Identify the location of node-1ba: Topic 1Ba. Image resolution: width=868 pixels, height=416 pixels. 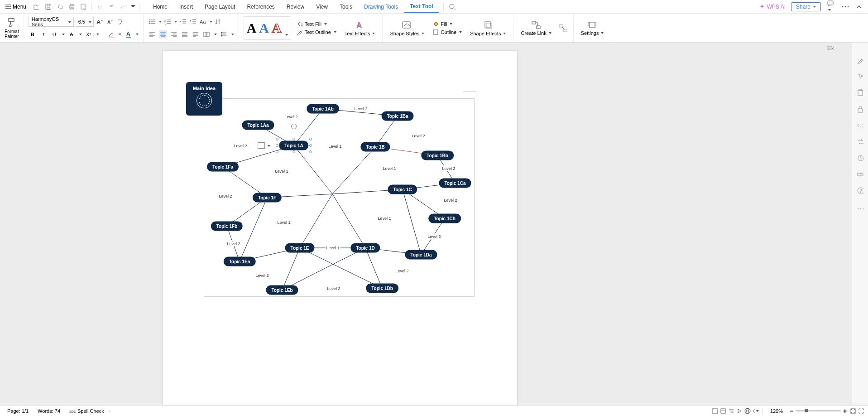
(398, 116).